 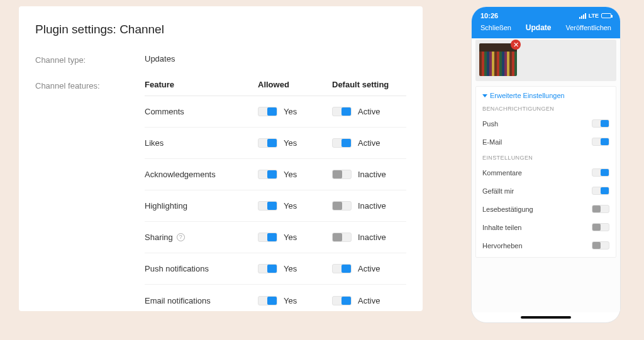 What do you see at coordinates (546, 172) in the screenshot?
I see `option-row: Kommentare` at bounding box center [546, 172].